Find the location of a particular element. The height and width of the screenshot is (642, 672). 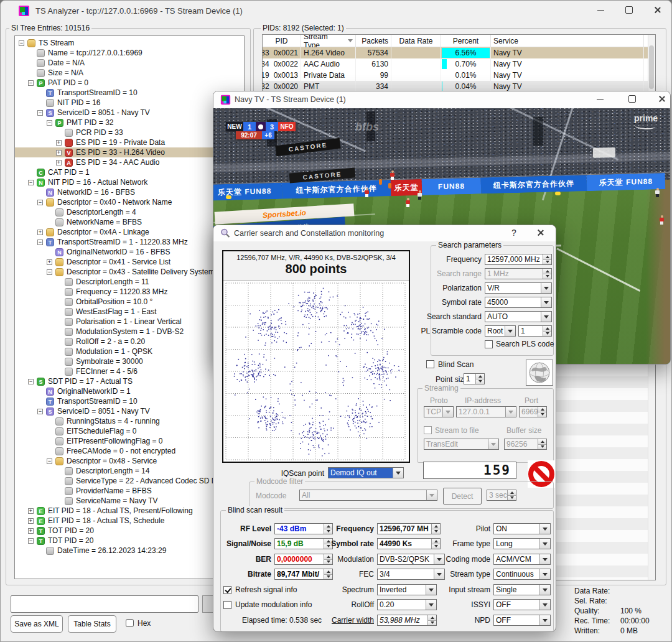

tree-item: +AES PID = 34 - AAC Audio is located at coordinates (129, 162).